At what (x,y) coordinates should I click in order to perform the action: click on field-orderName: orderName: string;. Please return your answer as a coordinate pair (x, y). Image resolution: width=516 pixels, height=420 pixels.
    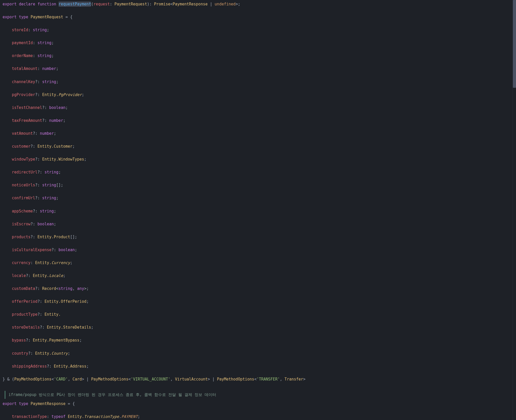
    Looking at the image, I should click on (256, 56).